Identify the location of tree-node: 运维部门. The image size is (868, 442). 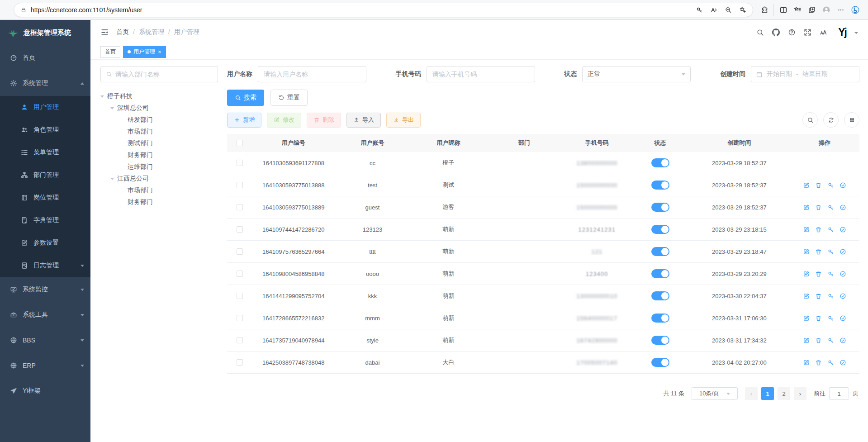
(159, 167).